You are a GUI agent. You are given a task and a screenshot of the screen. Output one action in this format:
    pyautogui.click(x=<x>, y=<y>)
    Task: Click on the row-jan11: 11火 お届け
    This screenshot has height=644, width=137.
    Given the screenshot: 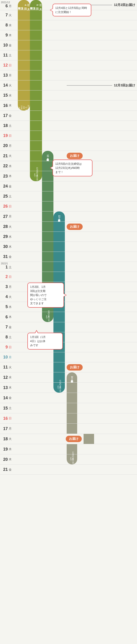 What is the action you would take?
    pyautogui.click(x=69, y=367)
    